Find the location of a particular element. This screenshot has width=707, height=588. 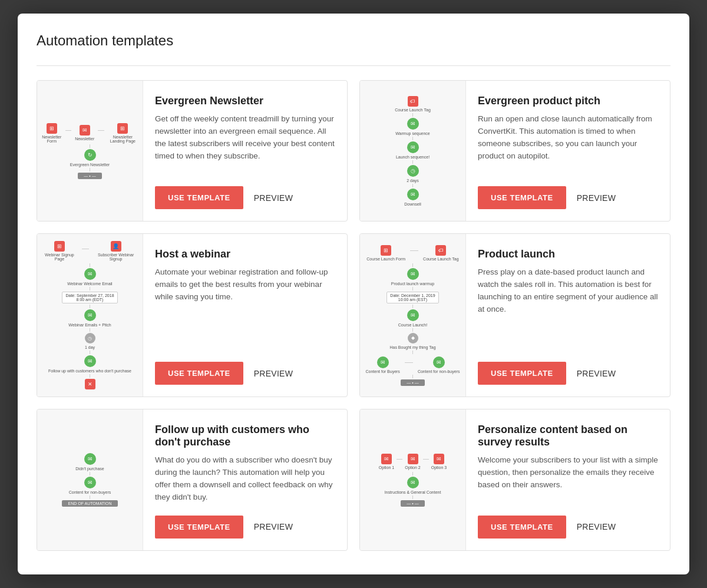

divider is located at coordinates (353, 66).